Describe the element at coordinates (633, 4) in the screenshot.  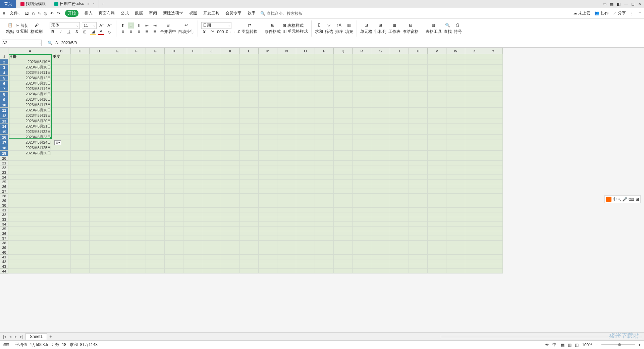
I see `maximize-icon: ◻` at that location.